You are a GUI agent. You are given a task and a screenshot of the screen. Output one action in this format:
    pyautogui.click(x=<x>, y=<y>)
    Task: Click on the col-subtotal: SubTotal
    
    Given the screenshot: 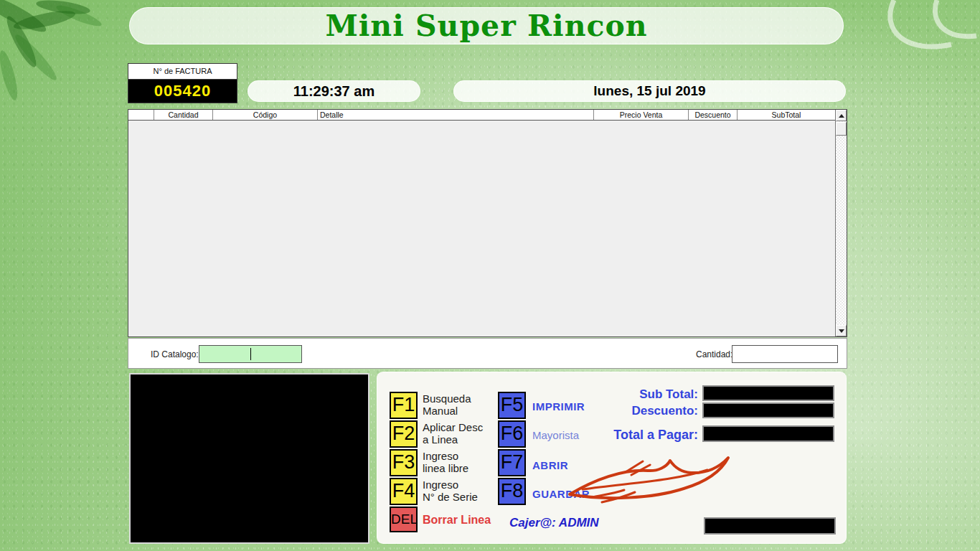 What is the action you would take?
    pyautogui.click(x=786, y=115)
    